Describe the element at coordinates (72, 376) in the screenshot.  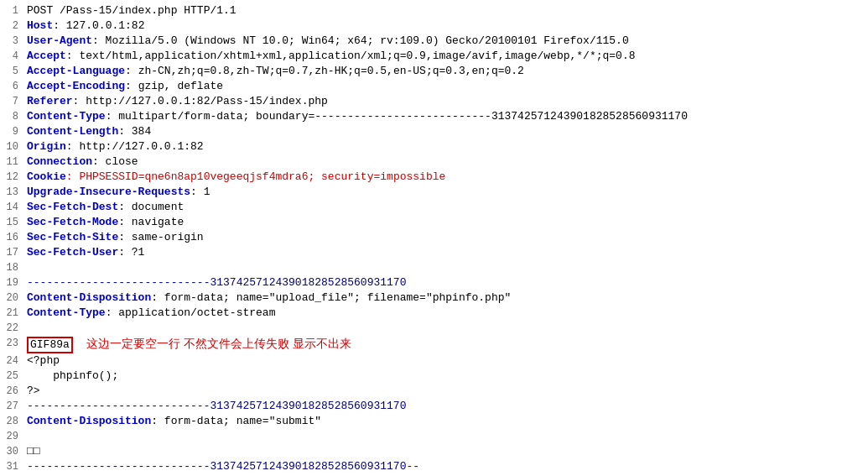
I see `code-part: phpinfo();` at that location.